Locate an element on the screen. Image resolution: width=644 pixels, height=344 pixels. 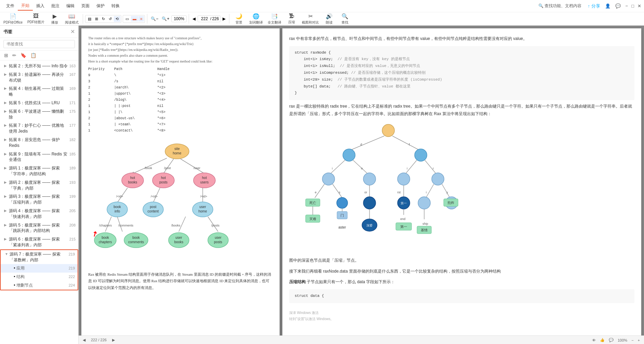
zoom-increase-status-btn: + is located at coordinates (639, 340).